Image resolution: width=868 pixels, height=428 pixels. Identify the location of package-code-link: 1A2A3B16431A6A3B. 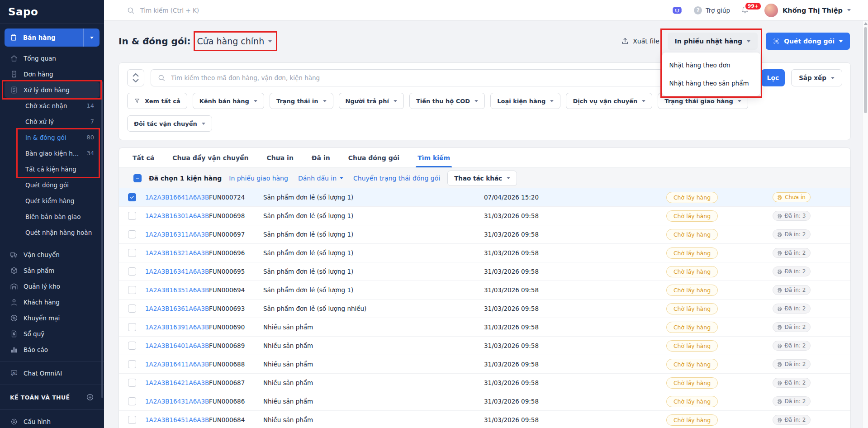
(177, 401).